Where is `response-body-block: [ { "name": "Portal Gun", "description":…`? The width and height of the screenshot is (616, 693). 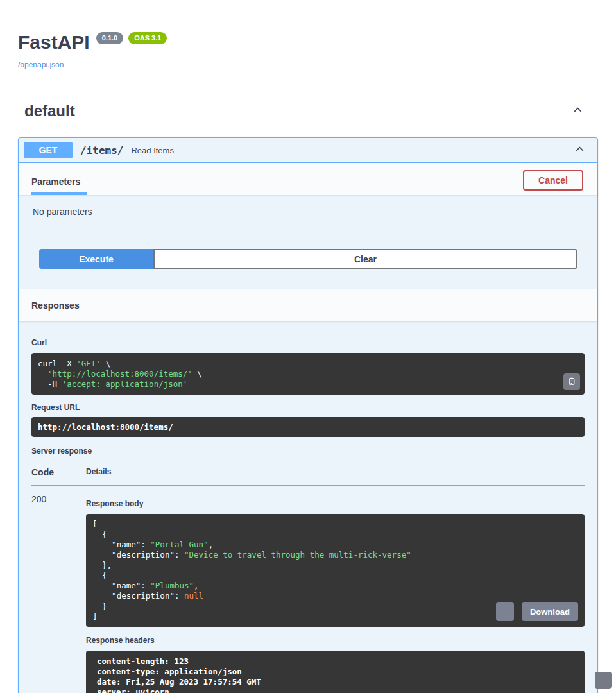 response-body-block: [ { "name": "Portal Gun", "description":… is located at coordinates (335, 570).